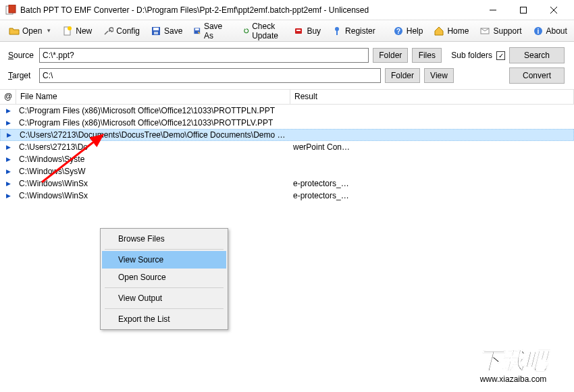 The image size is (574, 392). What do you see at coordinates (439, 76) in the screenshot?
I see `target-view-button: View` at bounding box center [439, 76].